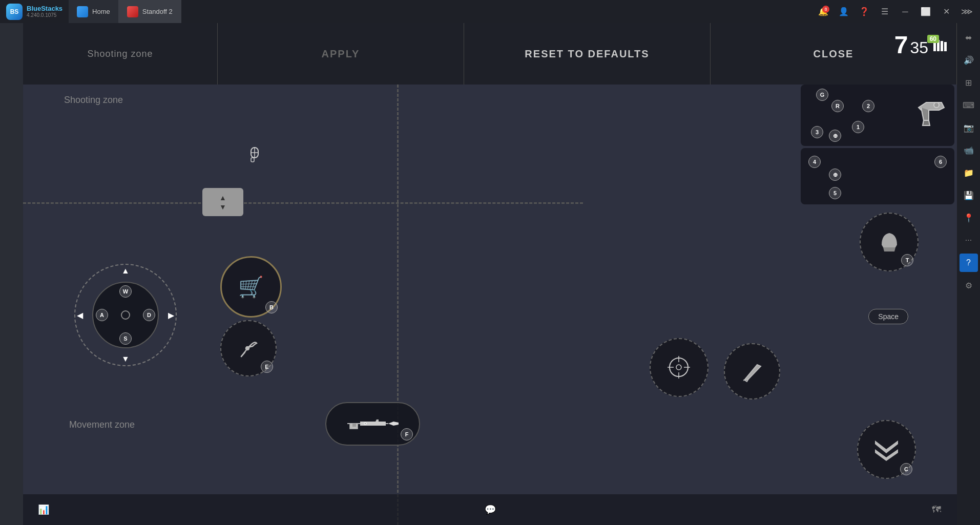 The image size is (980, 525). I want to click on key-6: 6, so click(941, 162).